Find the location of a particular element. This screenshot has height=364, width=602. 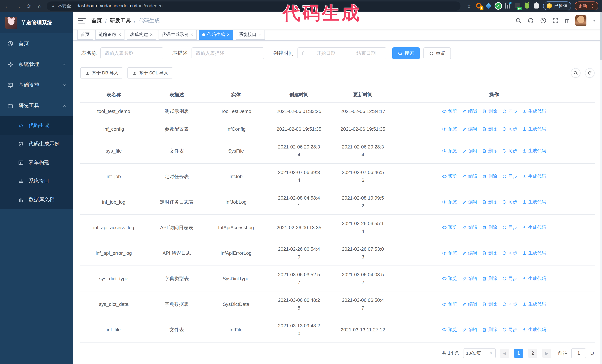

page-button-2: 2 is located at coordinates (533, 353).